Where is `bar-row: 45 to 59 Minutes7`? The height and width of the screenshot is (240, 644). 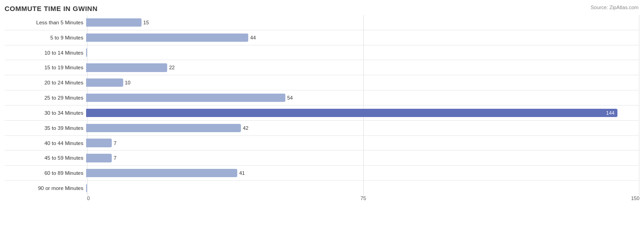
bar-row: 45 to 59 Minutes7 is located at coordinates (322, 158).